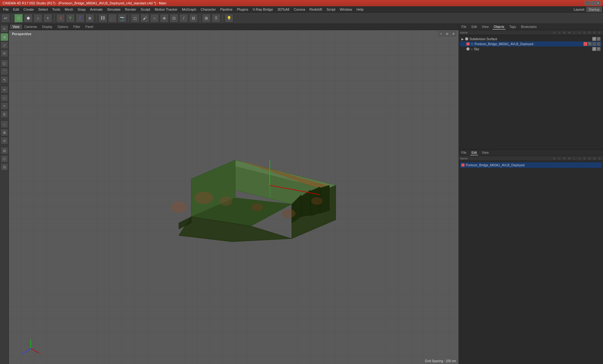 This screenshot has height=364, width=603. I want to click on menu-render: Render, so click(131, 9).